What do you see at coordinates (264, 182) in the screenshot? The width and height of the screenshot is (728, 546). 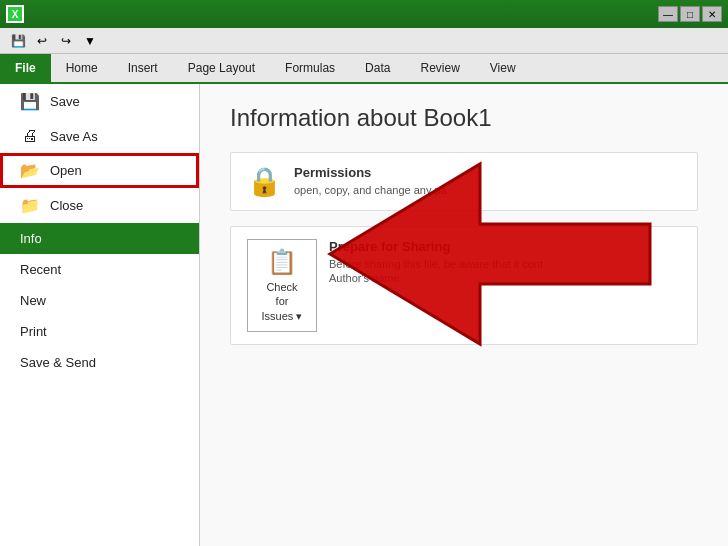 I see `lock-icon: 🔒` at bounding box center [264, 182].